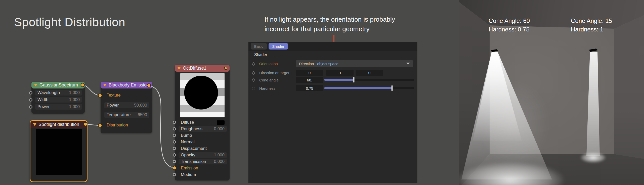 The height and width of the screenshot is (185, 644). I want to click on direction-z-field: 0, so click(369, 73).